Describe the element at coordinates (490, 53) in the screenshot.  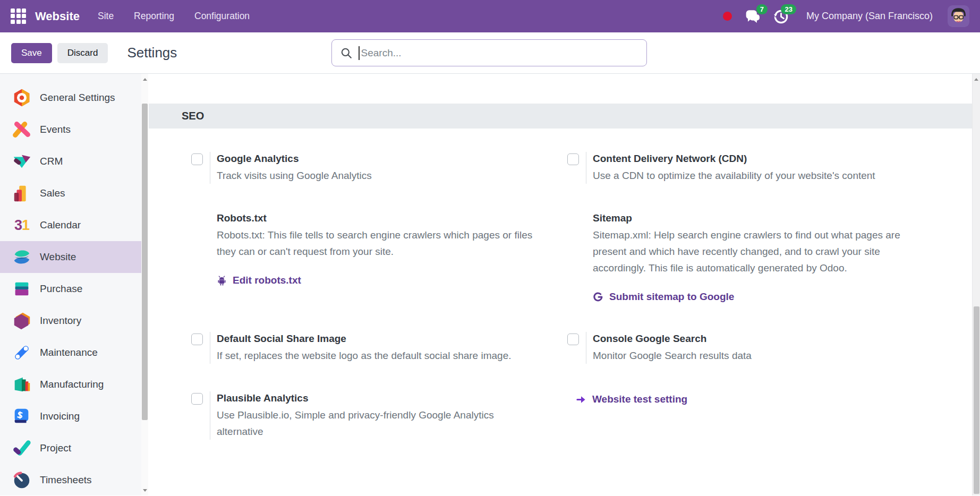
I see `control-panel: Save Discard Settings` at that location.